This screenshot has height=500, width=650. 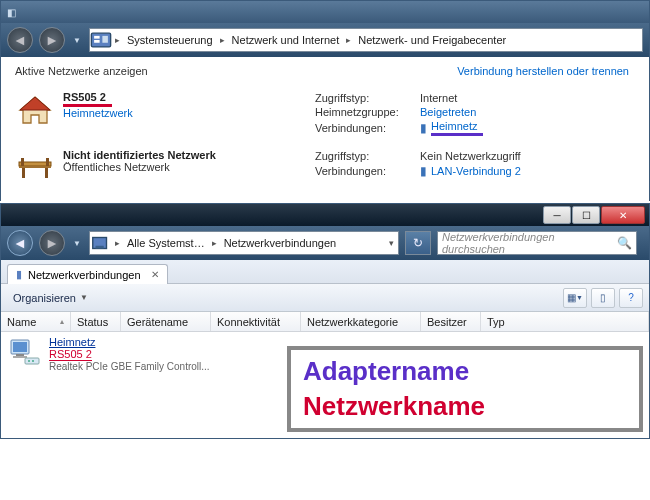 What do you see at coordinates (452, 128) in the screenshot?
I see `connection-link: ▮Heimnetz` at bounding box center [452, 128].